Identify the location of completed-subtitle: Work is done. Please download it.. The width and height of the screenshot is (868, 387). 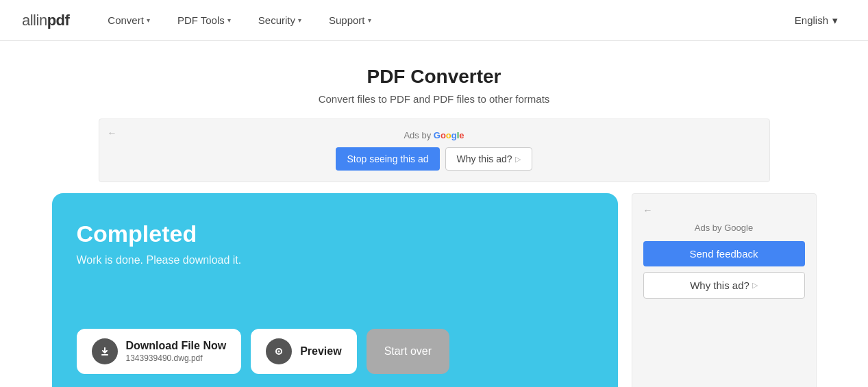
(335, 260).